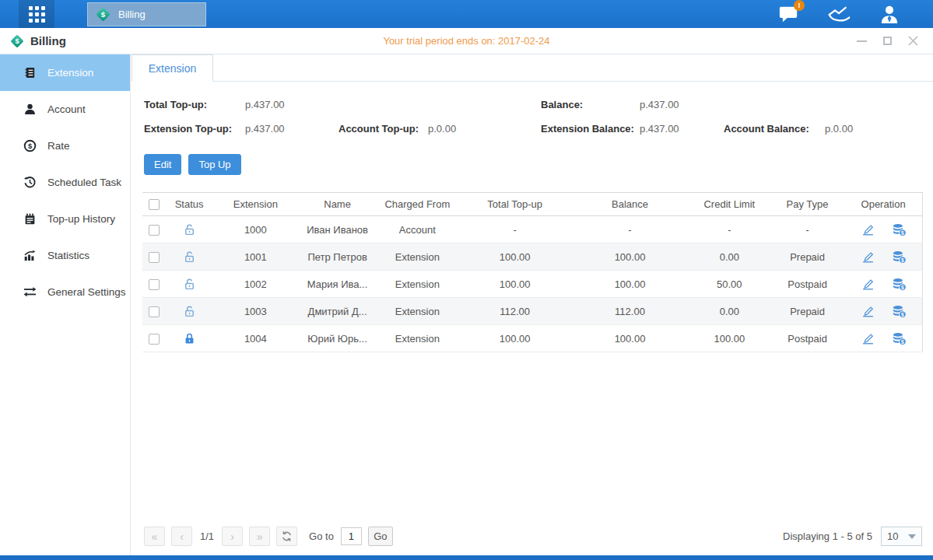 This screenshot has height=560, width=933. Describe the element at coordinates (730, 230) in the screenshot. I see `cell-credit-limit: -` at that location.